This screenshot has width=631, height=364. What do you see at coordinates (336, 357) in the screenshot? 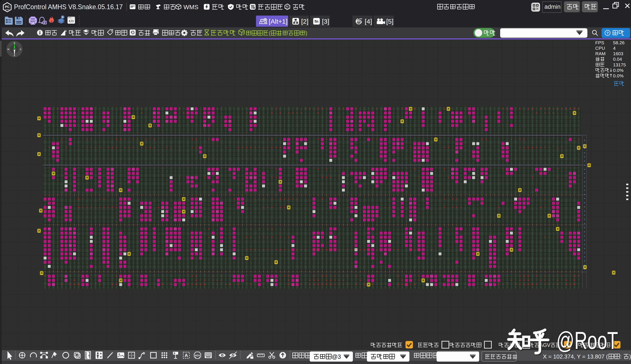
I see `svg-text: @3` at bounding box center [336, 357].